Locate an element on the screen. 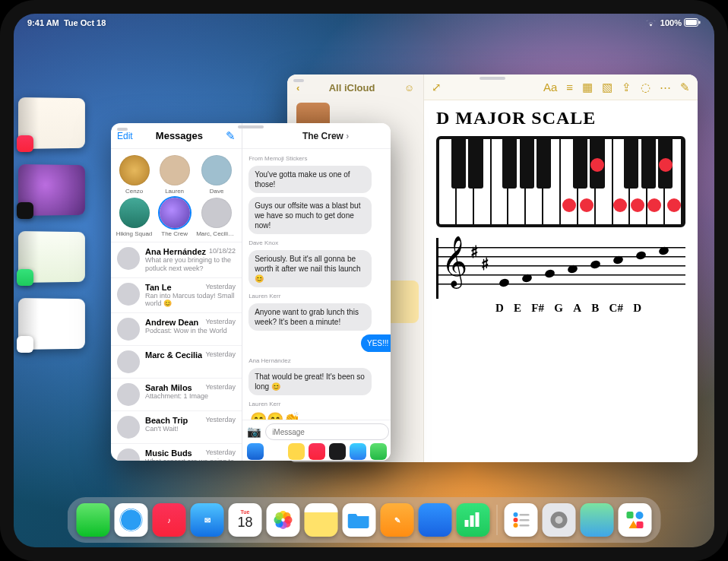 The image size is (728, 561). dock: ♪ ✉︎ Tue 18 ✎ is located at coordinates (365, 520).